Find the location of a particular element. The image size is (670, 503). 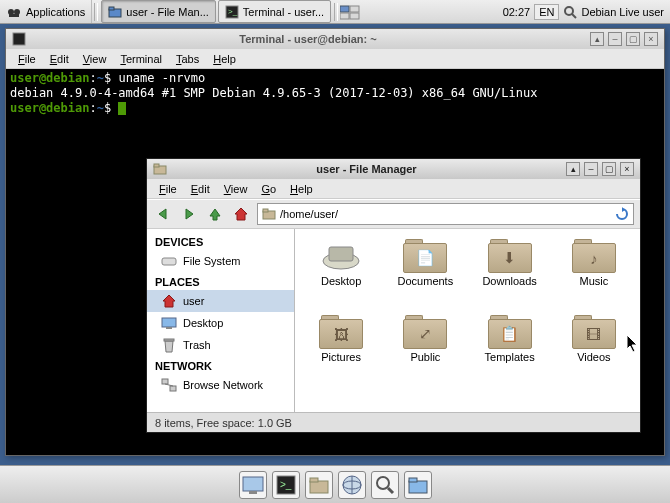

search-icon is located at coordinates (570, 12).